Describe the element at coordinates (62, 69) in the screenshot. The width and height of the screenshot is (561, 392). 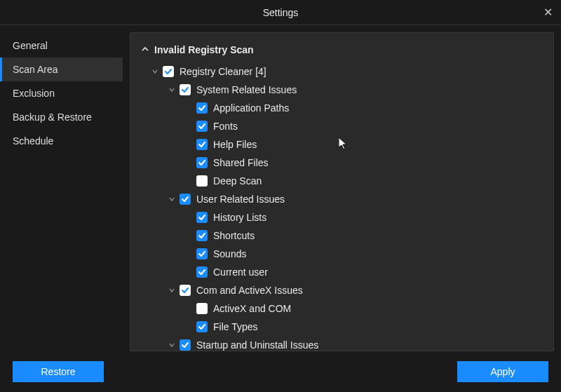
I see `sidebar-item-scan-area: Scan Area` at that location.